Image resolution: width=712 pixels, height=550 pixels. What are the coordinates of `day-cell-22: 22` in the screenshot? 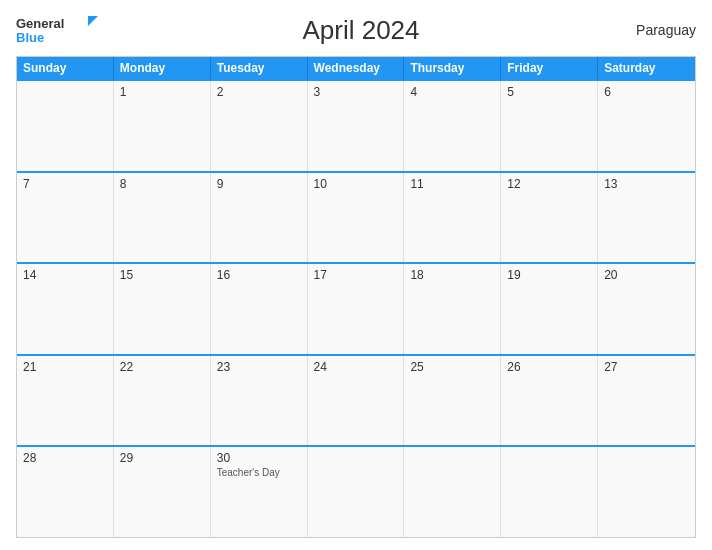 It's located at (162, 401).